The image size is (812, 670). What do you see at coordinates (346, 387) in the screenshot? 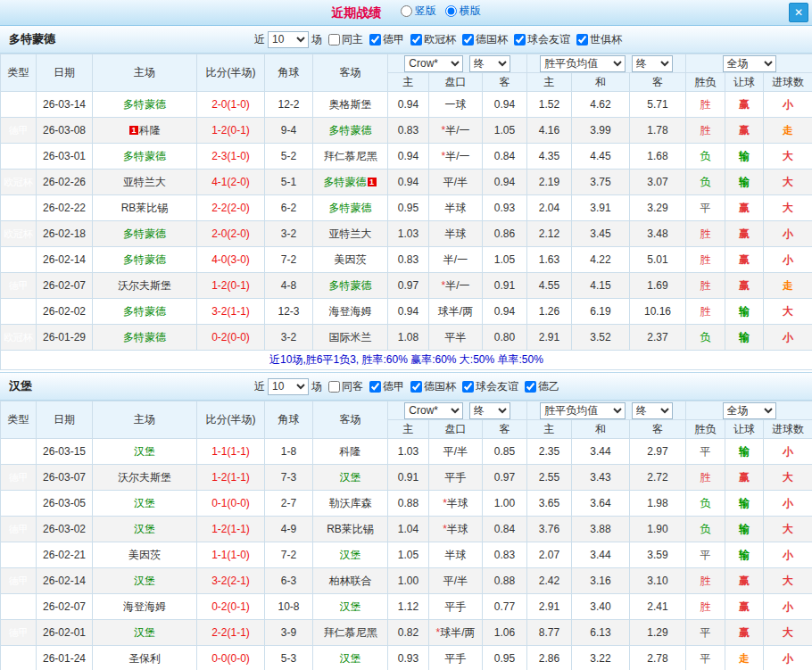
I see `filter-checkbox-1-0: 同客` at bounding box center [346, 387].